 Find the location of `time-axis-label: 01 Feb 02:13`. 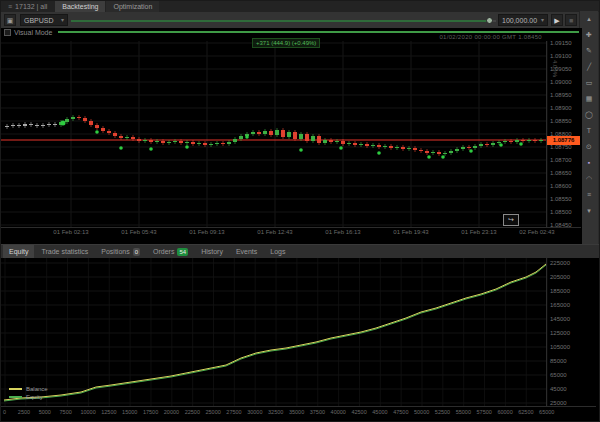

time-axis-label: 01 Feb 02:13 is located at coordinates (71, 232).